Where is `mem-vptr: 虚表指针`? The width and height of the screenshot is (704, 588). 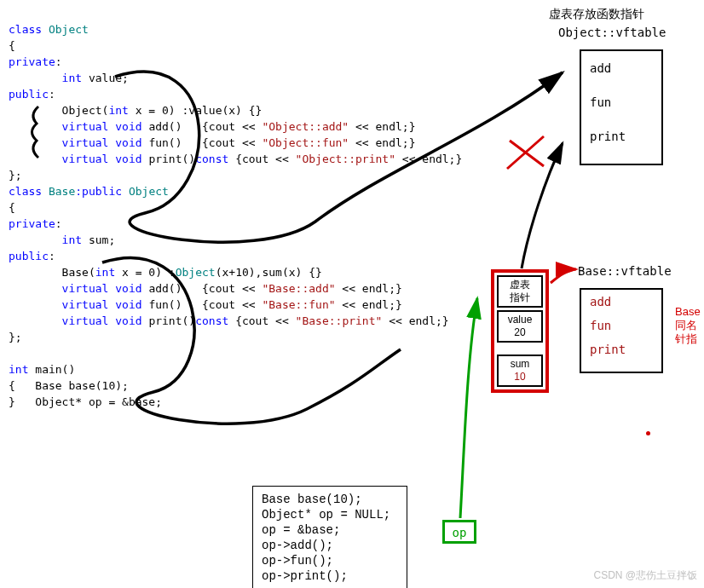 mem-vptr: 虚表指针 is located at coordinates (520, 291).